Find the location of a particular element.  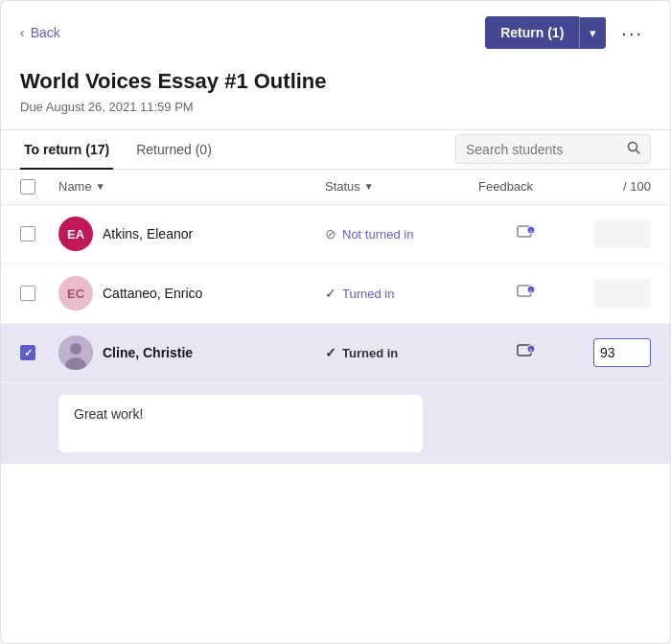

feedback-column-header: Feedback is located at coordinates (526, 186).